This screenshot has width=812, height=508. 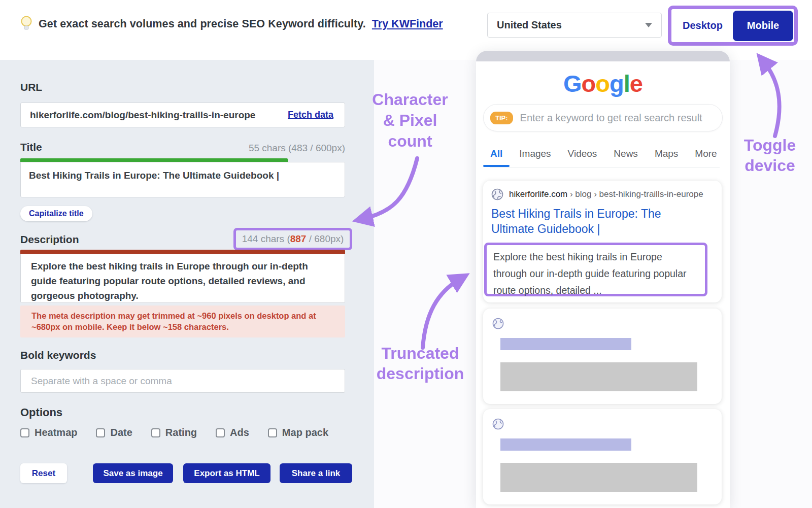 I want to click on count-prefix: 144 chars (, so click(x=266, y=239).